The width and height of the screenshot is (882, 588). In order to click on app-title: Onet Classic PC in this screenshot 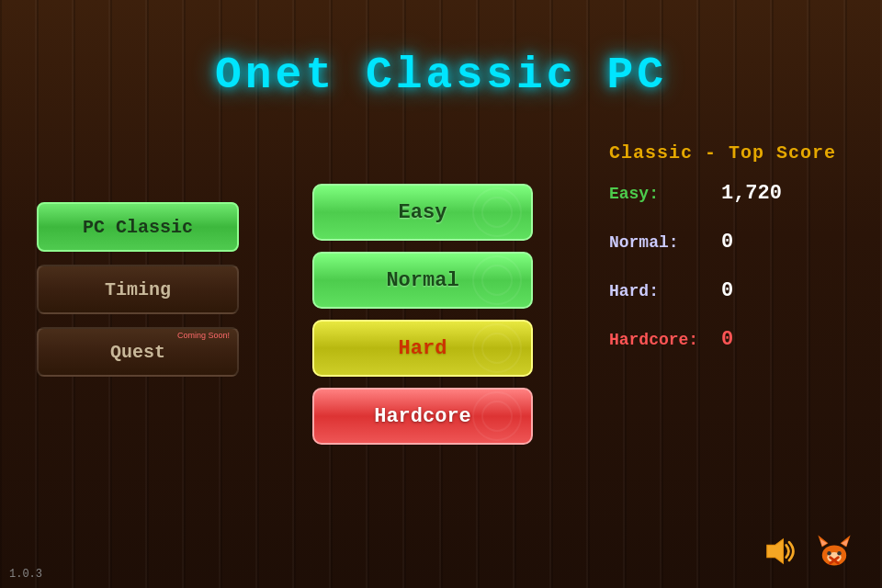, I will do `click(441, 75)`.